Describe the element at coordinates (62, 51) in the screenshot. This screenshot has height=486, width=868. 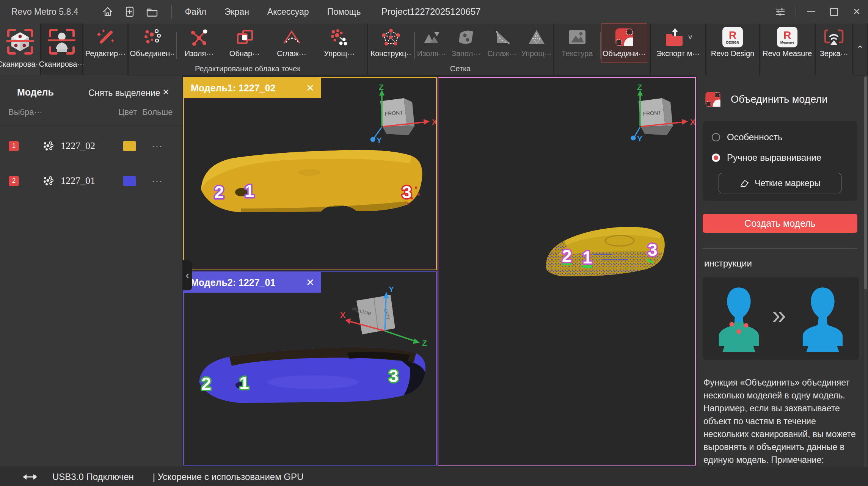
I see `scan-bust-button: Сканирова···` at that location.